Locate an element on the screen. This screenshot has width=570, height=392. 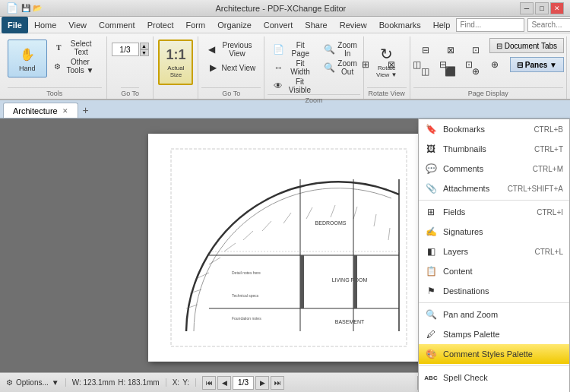
separator1 is located at coordinates (494, 201).